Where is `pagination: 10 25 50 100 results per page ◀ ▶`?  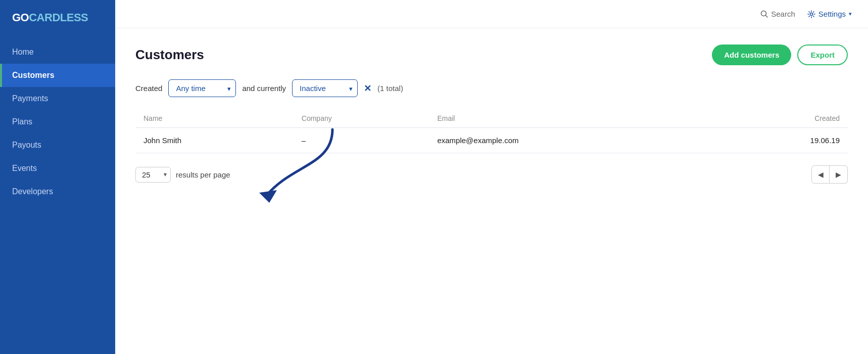
pagination: 10 25 50 100 results per page ◀ ▶ is located at coordinates (492, 174).